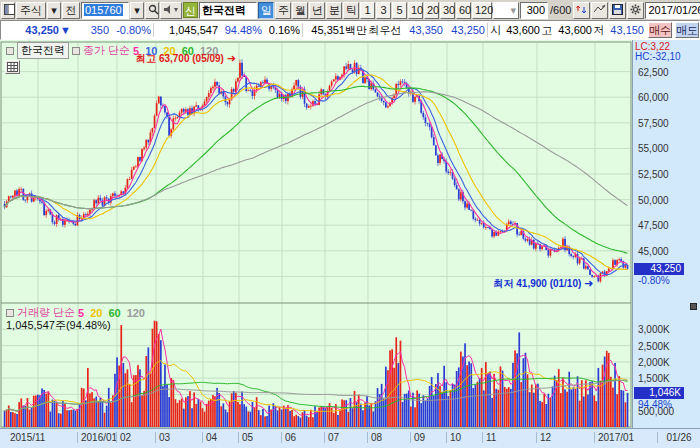  I want to click on interval-button-30: 30, so click(448, 10).